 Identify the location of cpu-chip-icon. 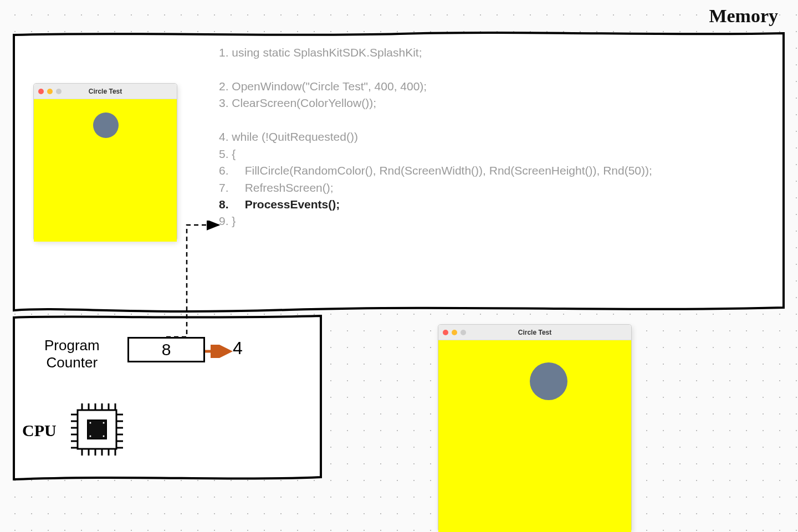
(97, 429).